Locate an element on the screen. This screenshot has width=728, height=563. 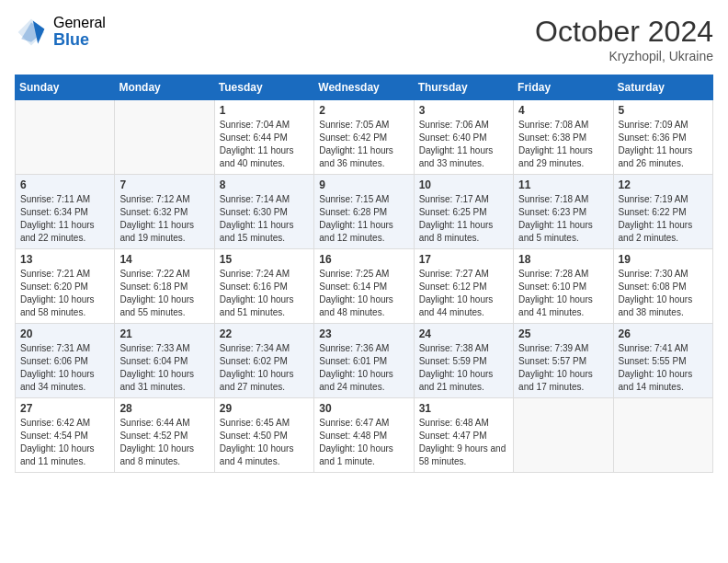
calendar-cell: 9Sunrise: 7:15 AM Sunset: 6:28 PM Daylig… is located at coordinates (364, 212).